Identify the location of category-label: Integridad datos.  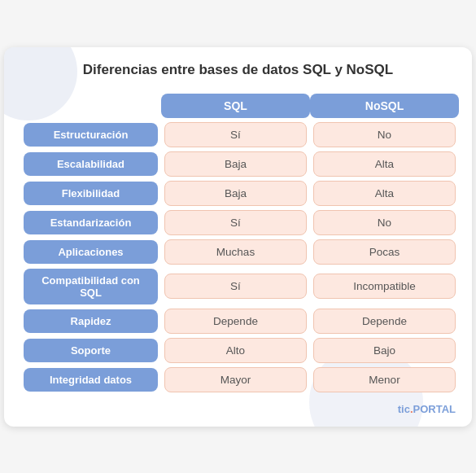
(91, 379).